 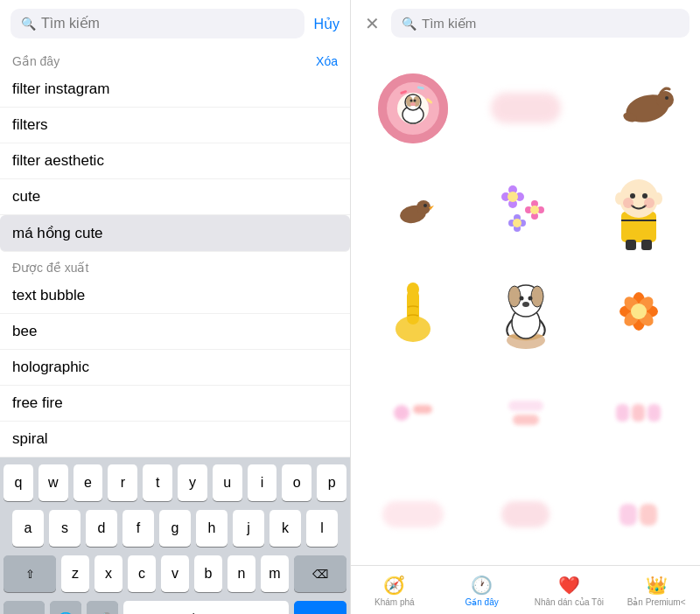 I want to click on cancel-button: Hủy, so click(x=326, y=24).